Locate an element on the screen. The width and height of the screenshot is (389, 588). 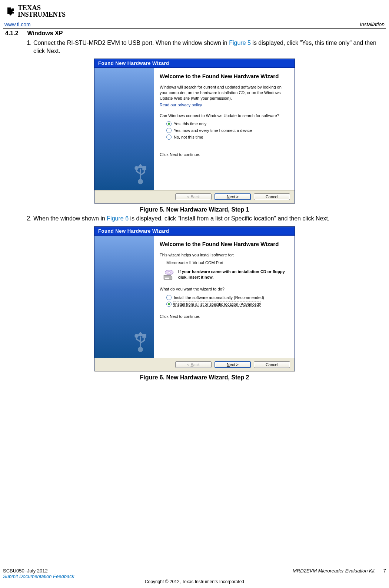
wizard1-heading: Welcome to the Found New Hardware Wizard is located at coordinates (224, 76).